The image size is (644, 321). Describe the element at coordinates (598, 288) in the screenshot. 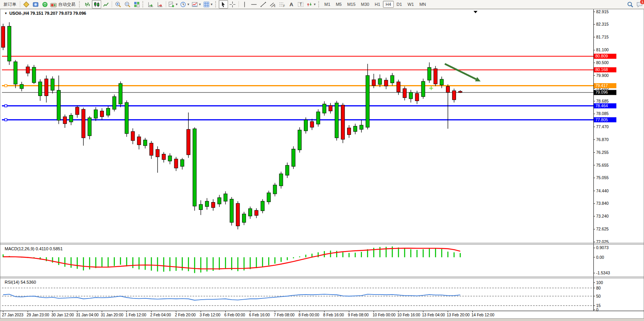

I see `svg-text: 80` at that location.